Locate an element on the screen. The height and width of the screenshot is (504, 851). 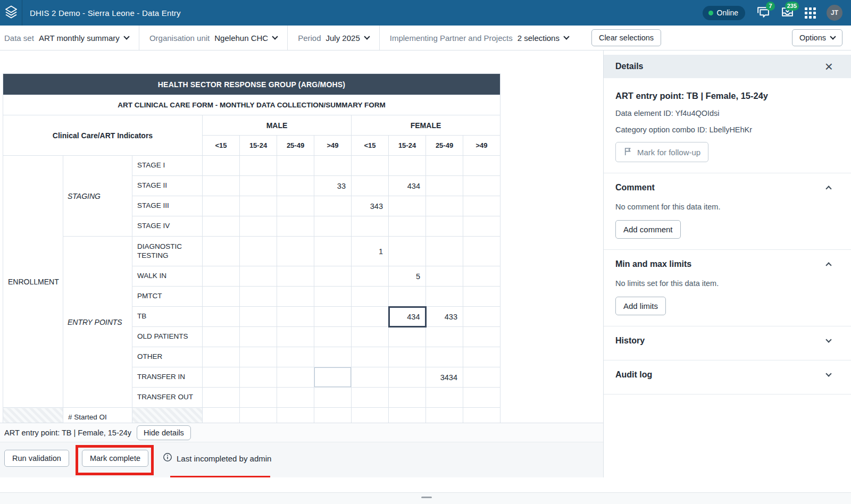
data-cell: 1 is located at coordinates (370, 251).